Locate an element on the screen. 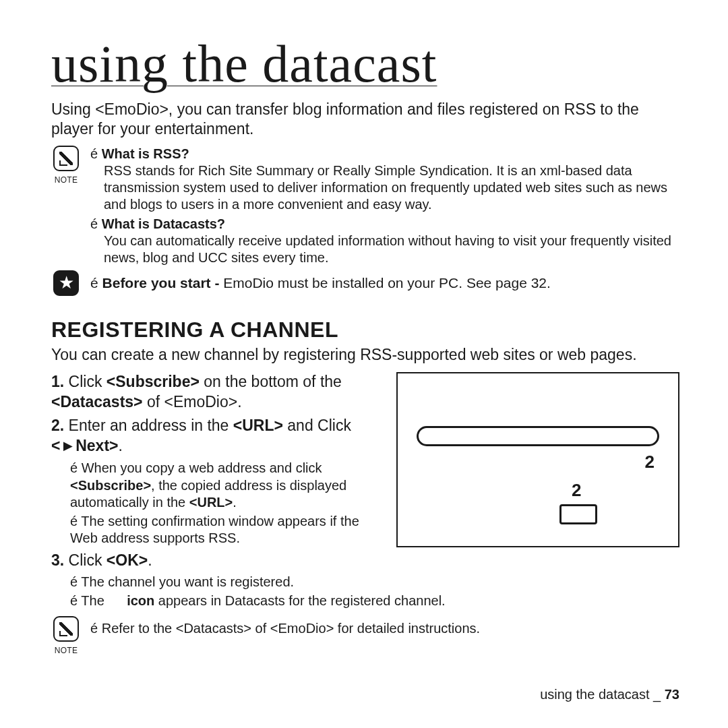 This screenshot has width=728, height=728. figure-url-bar is located at coordinates (538, 436).